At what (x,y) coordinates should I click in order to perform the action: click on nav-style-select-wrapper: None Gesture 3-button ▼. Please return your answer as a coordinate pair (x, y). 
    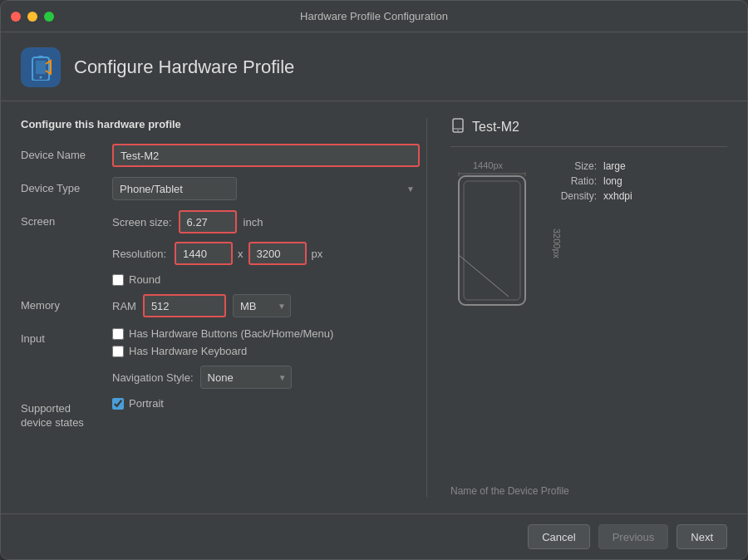
    Looking at the image, I should click on (246, 377).